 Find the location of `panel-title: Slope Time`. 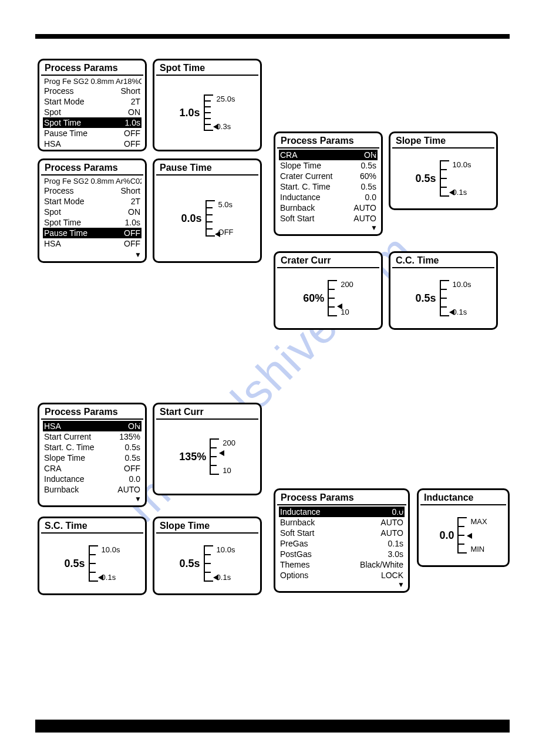

panel-title: Slope Time is located at coordinates (207, 526).